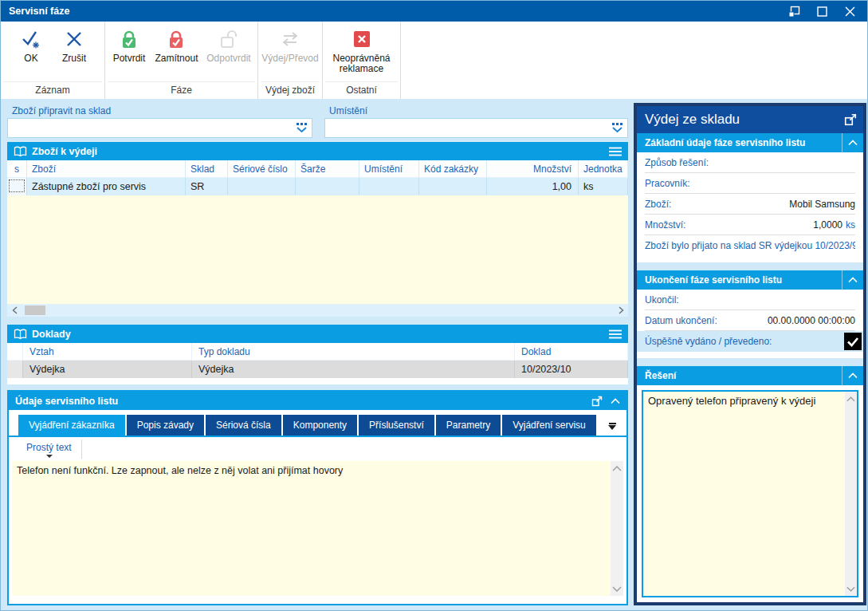 The image size is (868, 611). What do you see at coordinates (74, 53) in the screenshot?
I see `cancel-button: Zrušit` at bounding box center [74, 53].